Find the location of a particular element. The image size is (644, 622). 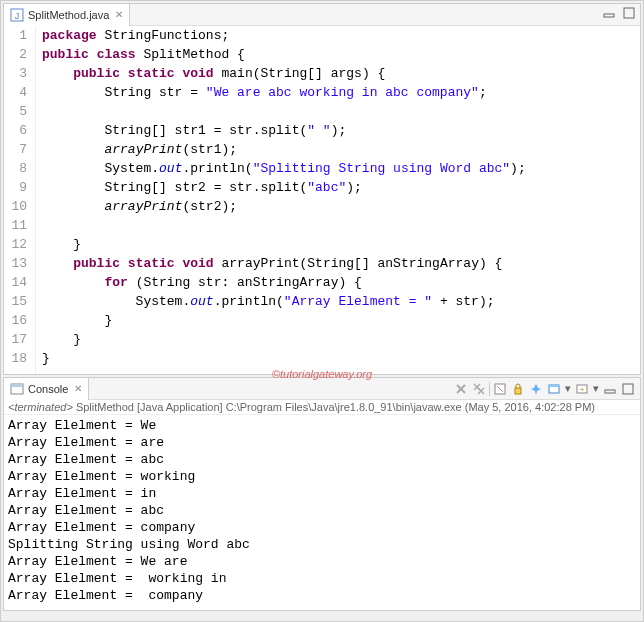

line-number: 13 is located at coordinates (16, 264).